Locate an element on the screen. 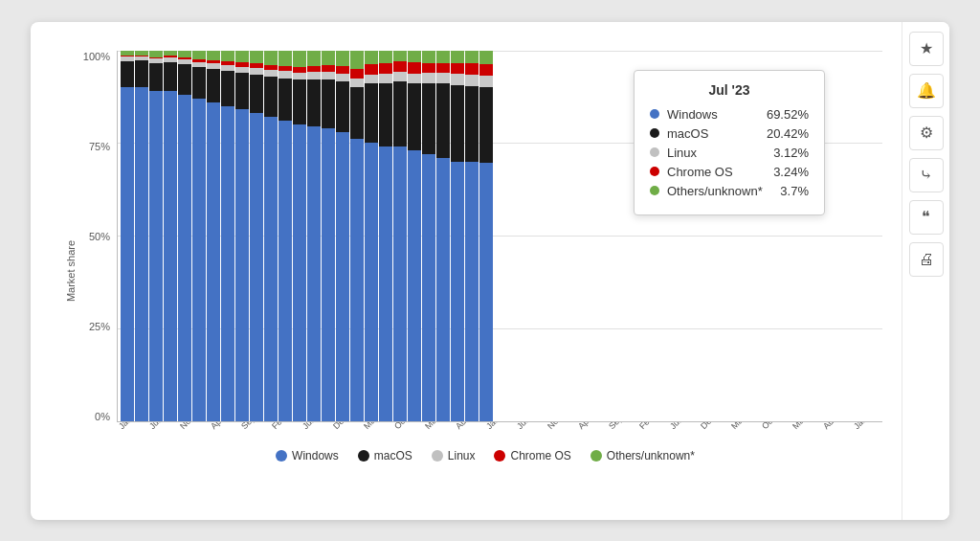 The height and width of the screenshot is (541, 980). tooltip-row: Windows 69.52% is located at coordinates (729, 115).